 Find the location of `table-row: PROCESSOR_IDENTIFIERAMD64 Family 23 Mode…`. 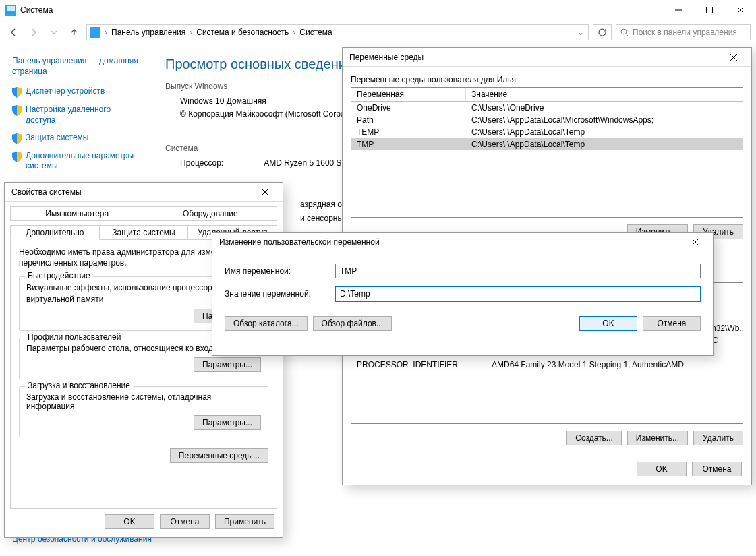

table-row: PROCESSOR_IDENTIFIERAMD64 Family 23 Mode… is located at coordinates (547, 365).